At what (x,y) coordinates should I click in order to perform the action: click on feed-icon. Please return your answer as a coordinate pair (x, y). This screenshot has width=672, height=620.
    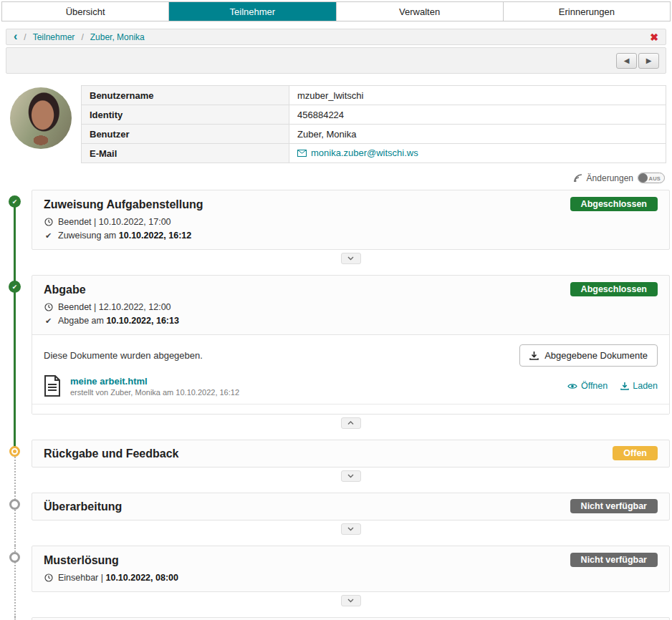
    Looking at the image, I should click on (578, 178).